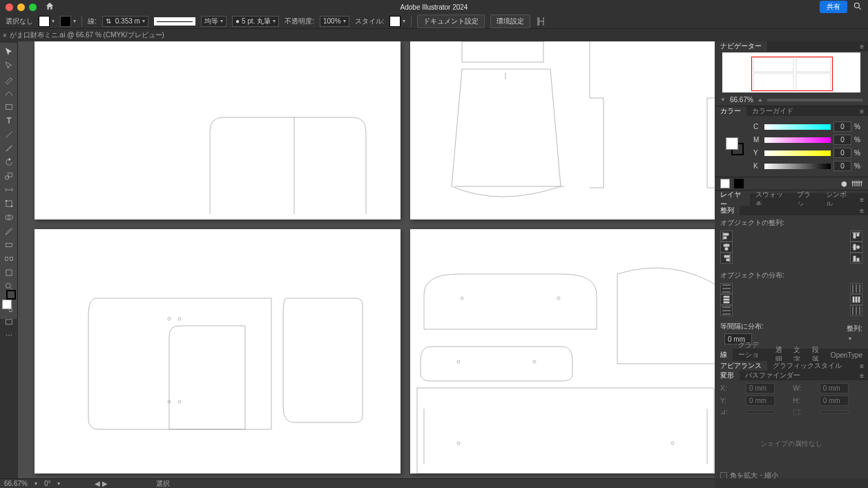 The height and width of the screenshot is (488, 868). I want to click on tab-transform: 変形, so click(727, 375).